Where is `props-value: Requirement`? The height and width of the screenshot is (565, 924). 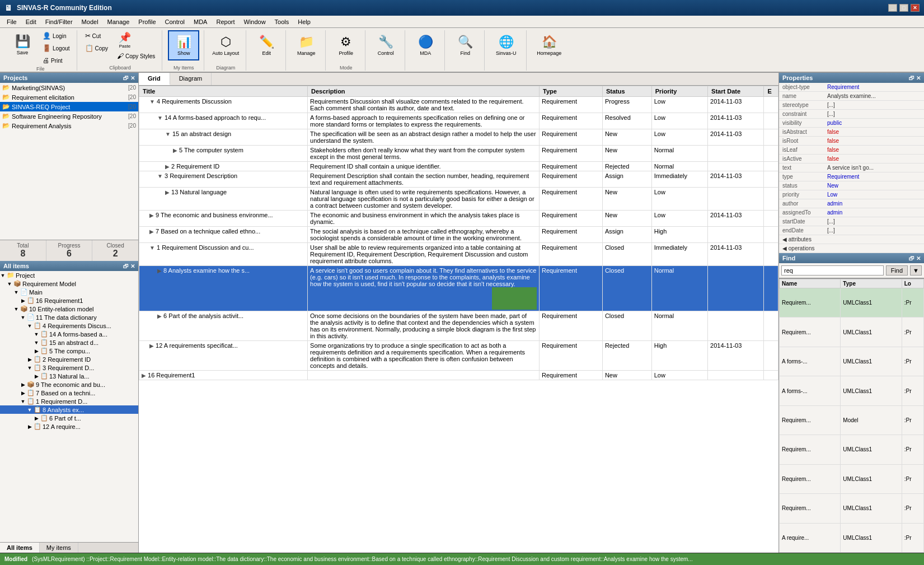 props-value: Requirement is located at coordinates (874, 87).